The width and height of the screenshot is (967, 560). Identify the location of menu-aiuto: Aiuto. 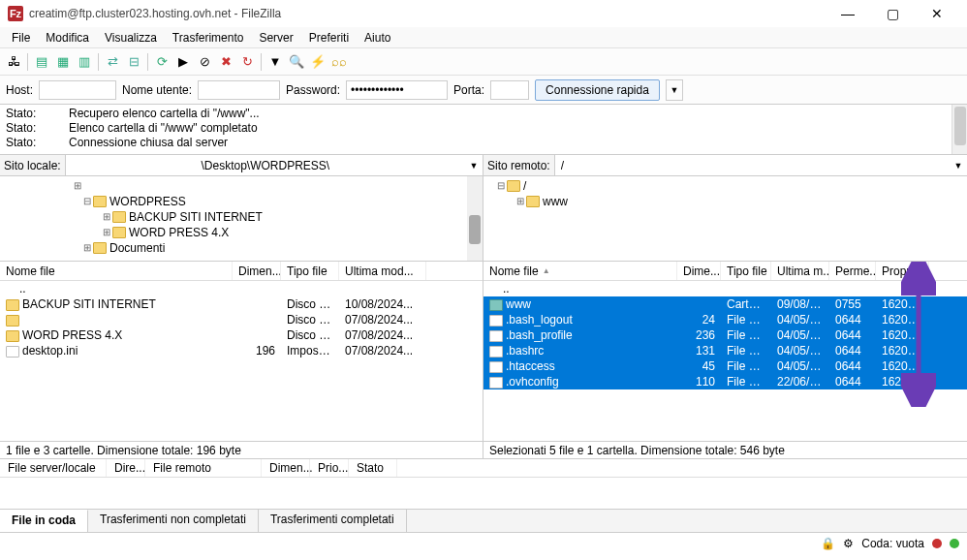
(378, 38).